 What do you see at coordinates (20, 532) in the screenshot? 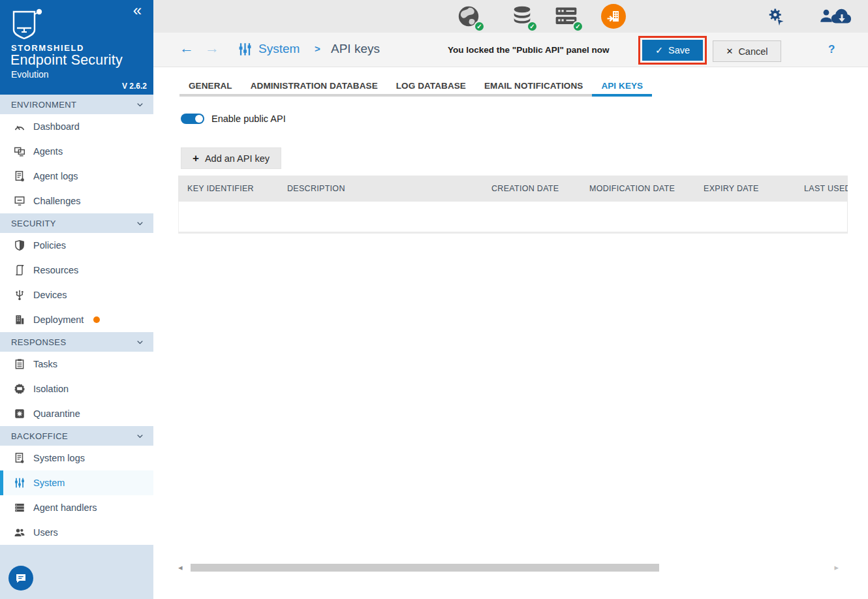
I see `users-icon` at bounding box center [20, 532].